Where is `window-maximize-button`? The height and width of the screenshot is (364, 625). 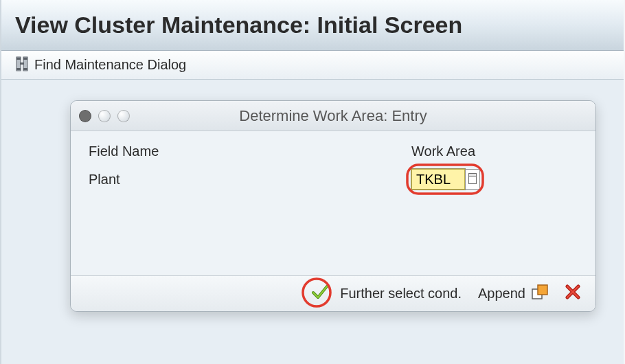
window-maximize-button is located at coordinates (124, 116).